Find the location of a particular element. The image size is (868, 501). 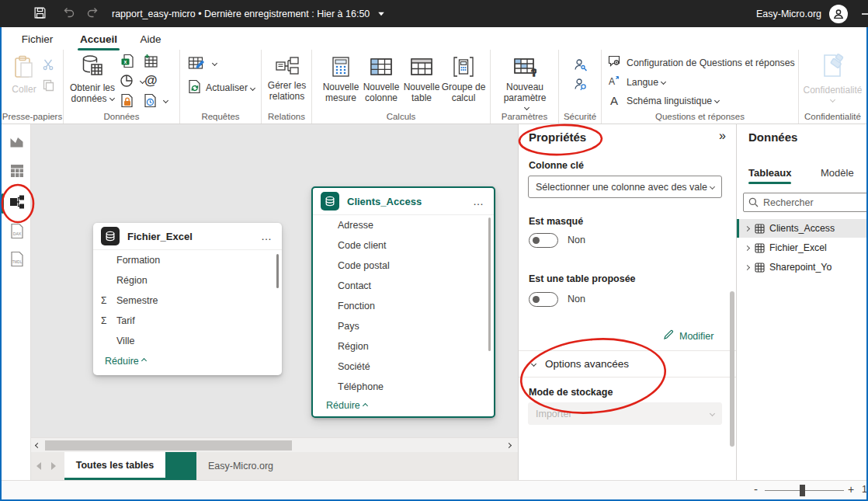

save-button is located at coordinates (40, 14).